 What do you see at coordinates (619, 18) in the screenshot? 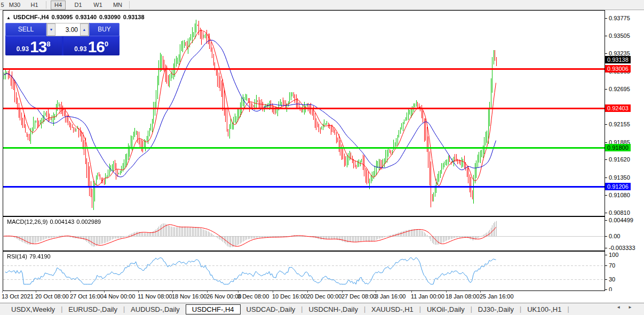
I see `price-tick-label: 0.93775` at bounding box center [619, 18].